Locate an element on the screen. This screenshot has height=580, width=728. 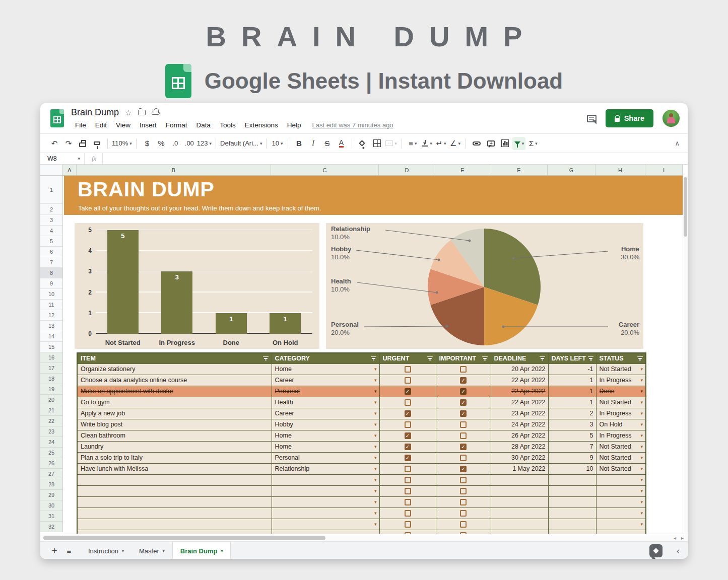
row-header-4: 4 is located at coordinates (51, 231).